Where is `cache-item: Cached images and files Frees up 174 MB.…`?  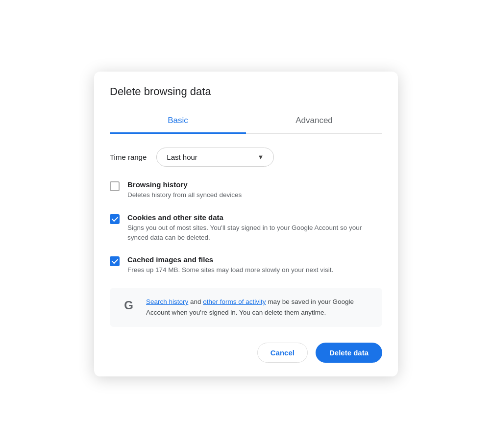 cache-item: Cached images and files Frees up 174 MB.… is located at coordinates (246, 265).